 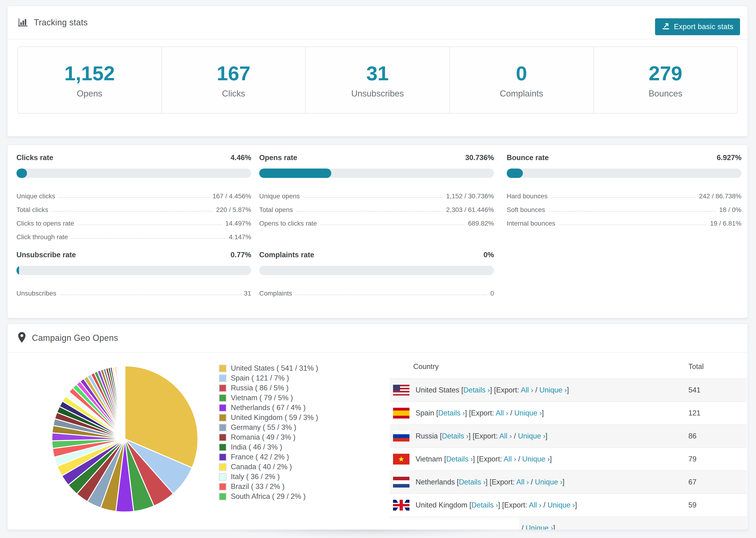 What do you see at coordinates (46, 255) in the screenshot?
I see `rate-panel-title: Unsubscribe rate` at bounding box center [46, 255].